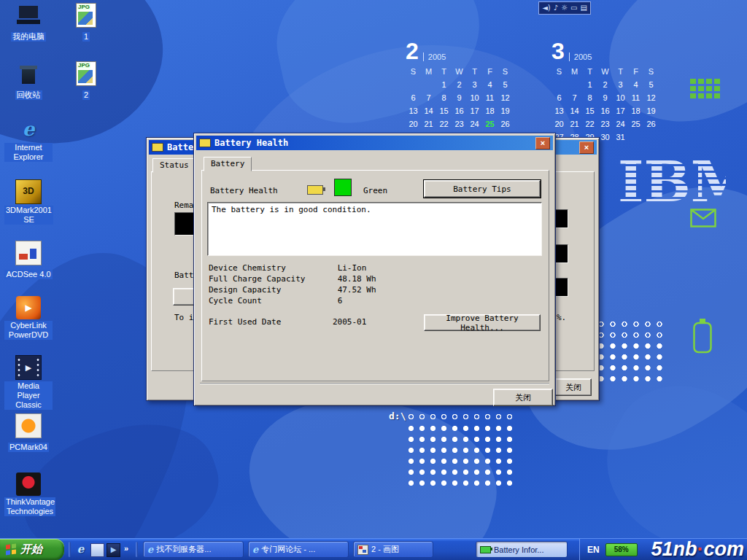 The width and height of the screenshot is (747, 560). Describe the element at coordinates (460, 71) in the screenshot. I see `calendar-day-headers: SMTWTFS` at that location.